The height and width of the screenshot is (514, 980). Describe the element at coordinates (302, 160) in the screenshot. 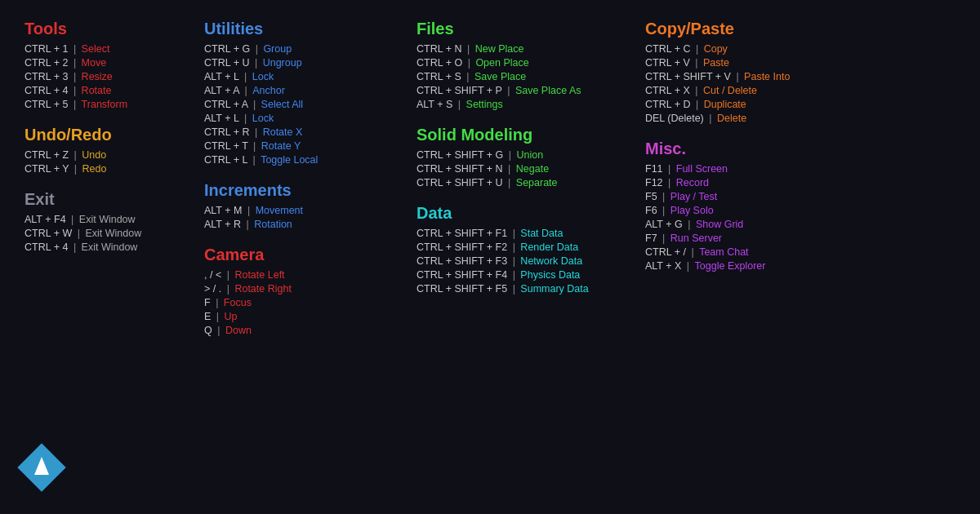

I see `shortcut-row: CTRL + L | Toggle Local` at that location.